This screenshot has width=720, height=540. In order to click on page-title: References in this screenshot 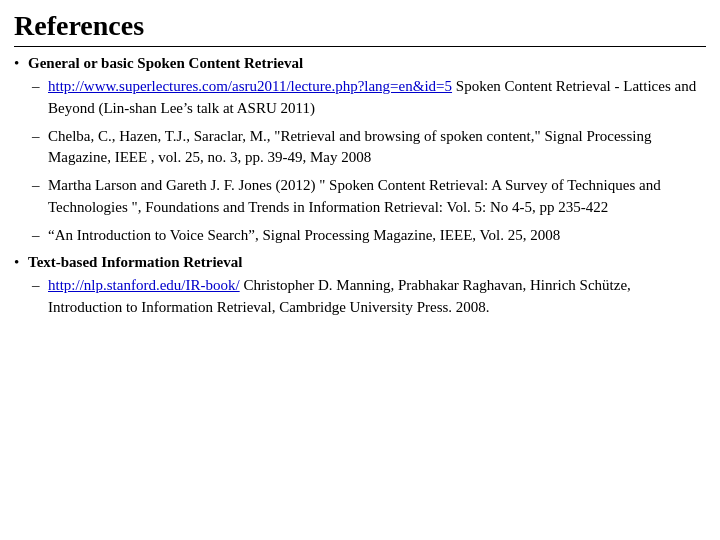, I will do `click(360, 28)`.